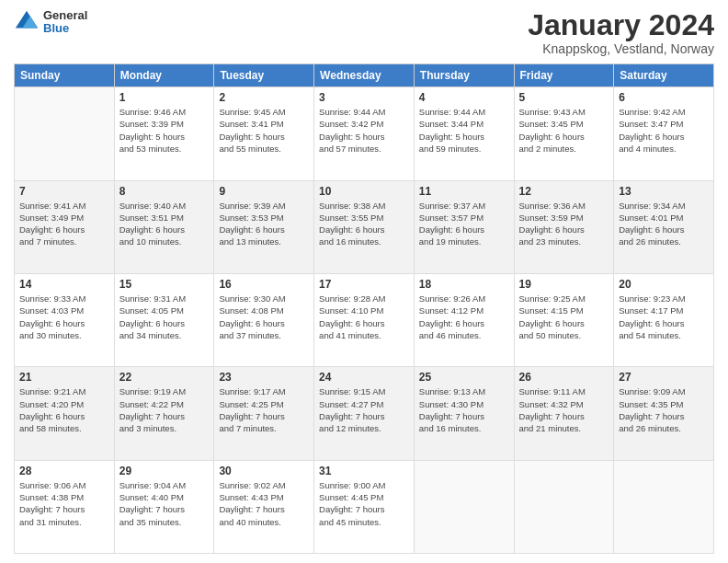 The width and height of the screenshot is (728, 563). Describe the element at coordinates (621, 33) in the screenshot. I see `title-area: January 2024 Knappskog, Vestland, Norway` at that location.